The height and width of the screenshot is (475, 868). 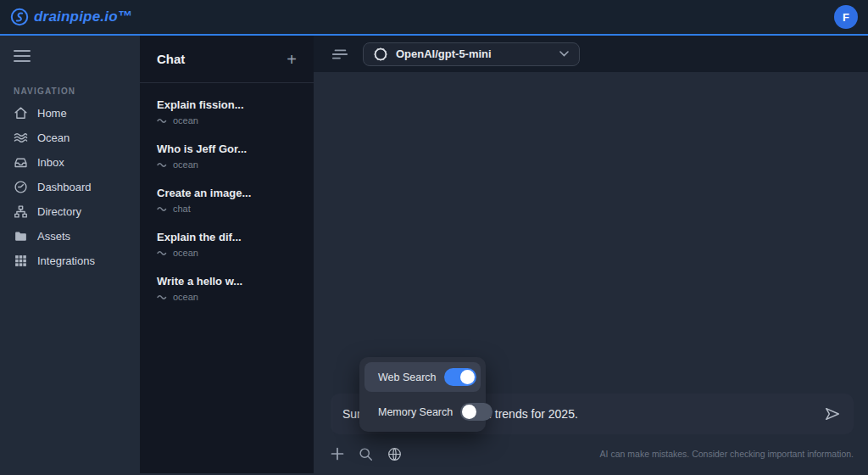 What do you see at coordinates (70, 261) in the screenshot?
I see `sidebar-item-integrations: Integrations` at bounding box center [70, 261].